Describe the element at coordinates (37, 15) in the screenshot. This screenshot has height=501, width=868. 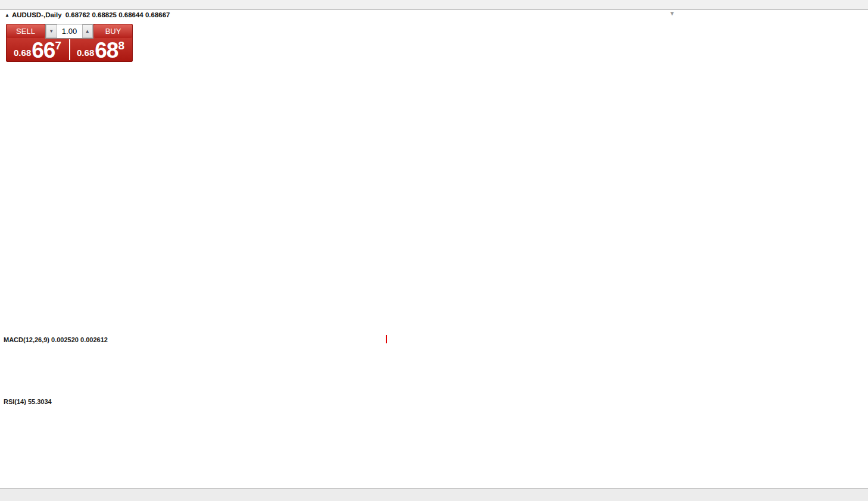
I see `symbol-name: AUDUSD-,Daily` at that location.